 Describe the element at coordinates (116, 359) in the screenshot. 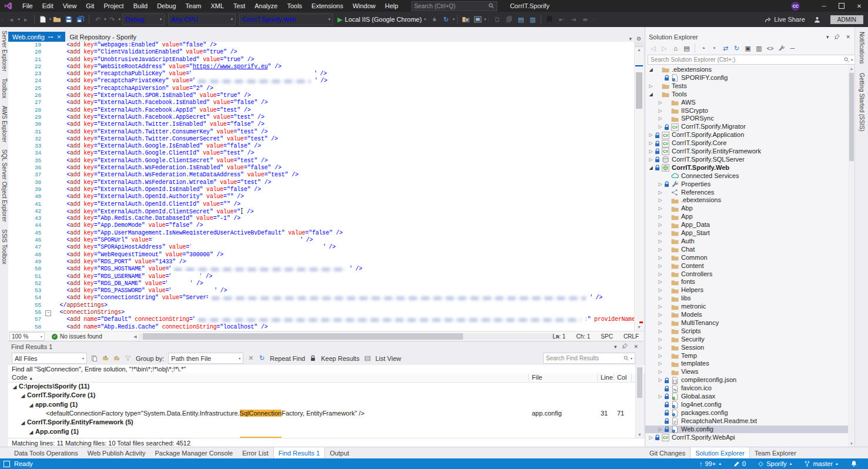

I see `collapse-all-icon` at that location.